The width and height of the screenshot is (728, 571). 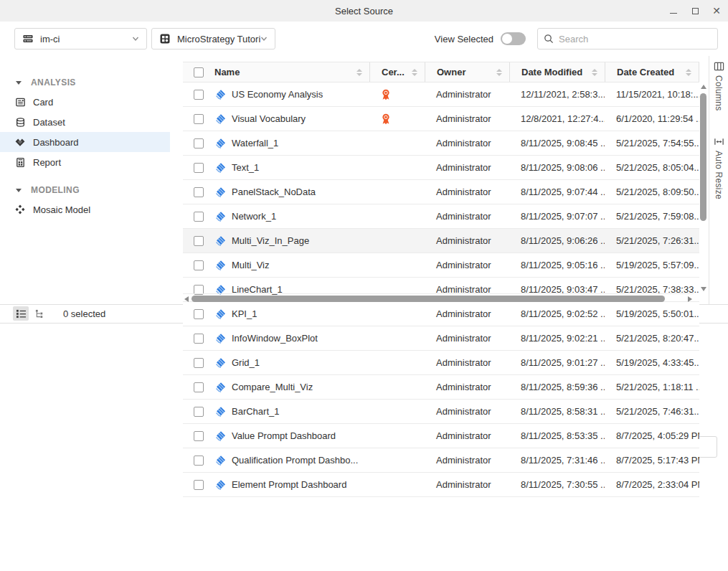 I want to click on scroll-left-icon, so click(x=186, y=299).